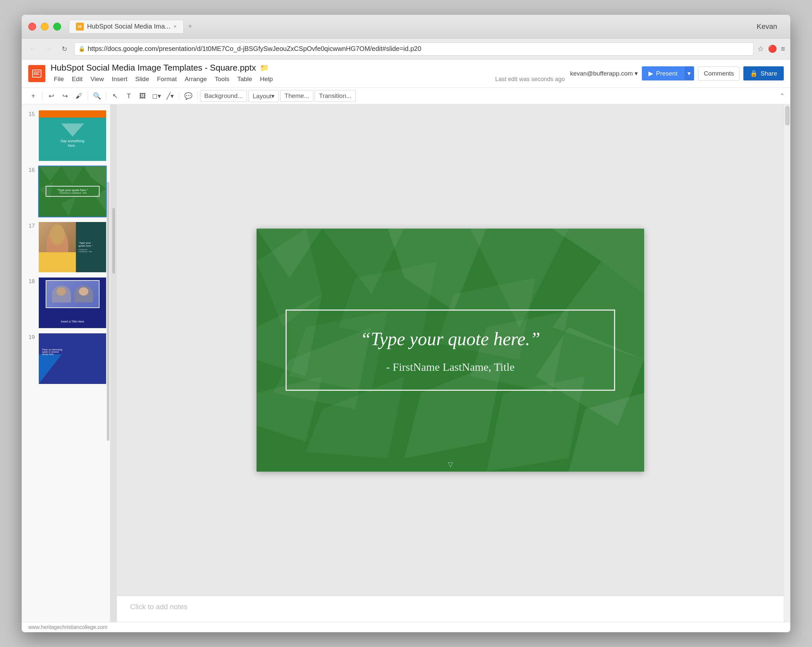 The width and height of the screenshot is (812, 647). Describe the element at coordinates (72, 303) in the screenshot. I see `slide-thumbnail-18: Insert a Title Here` at that location.